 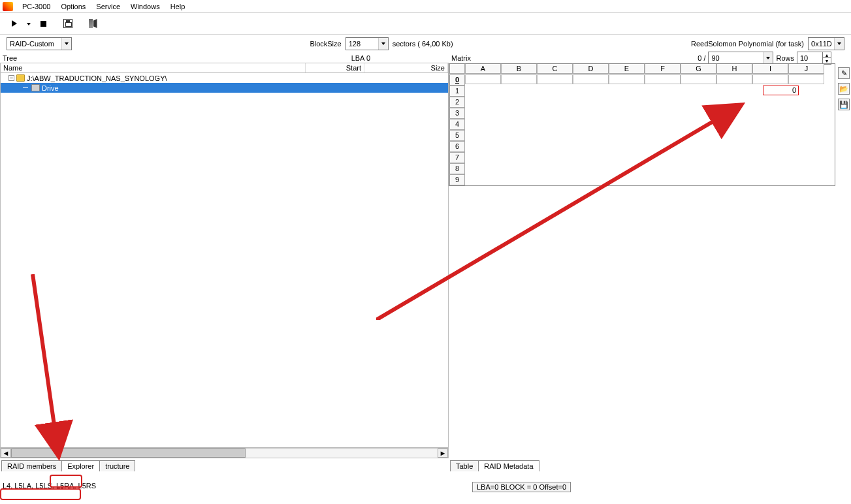 I want to click on spinner-up: ▲, so click(x=827, y=55).